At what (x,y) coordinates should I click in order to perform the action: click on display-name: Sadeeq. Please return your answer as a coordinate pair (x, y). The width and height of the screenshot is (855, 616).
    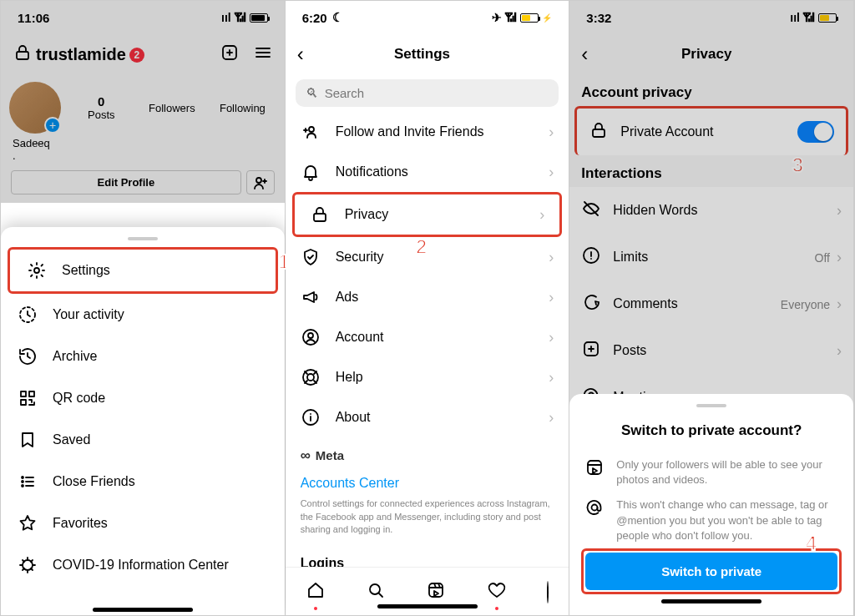
    Looking at the image, I should click on (143, 144).